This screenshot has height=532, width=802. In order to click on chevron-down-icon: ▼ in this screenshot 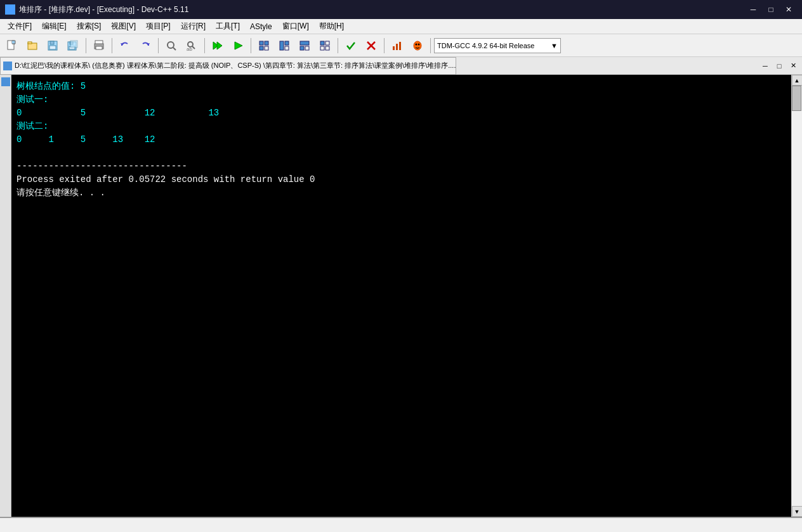, I will do `click(555, 46)`.